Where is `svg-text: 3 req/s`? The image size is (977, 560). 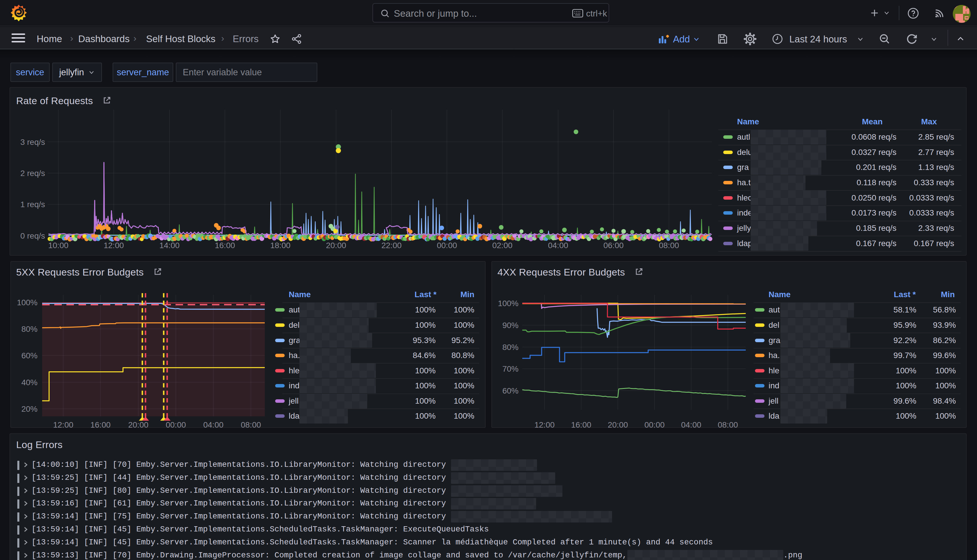
svg-text: 3 req/s is located at coordinates (33, 142).